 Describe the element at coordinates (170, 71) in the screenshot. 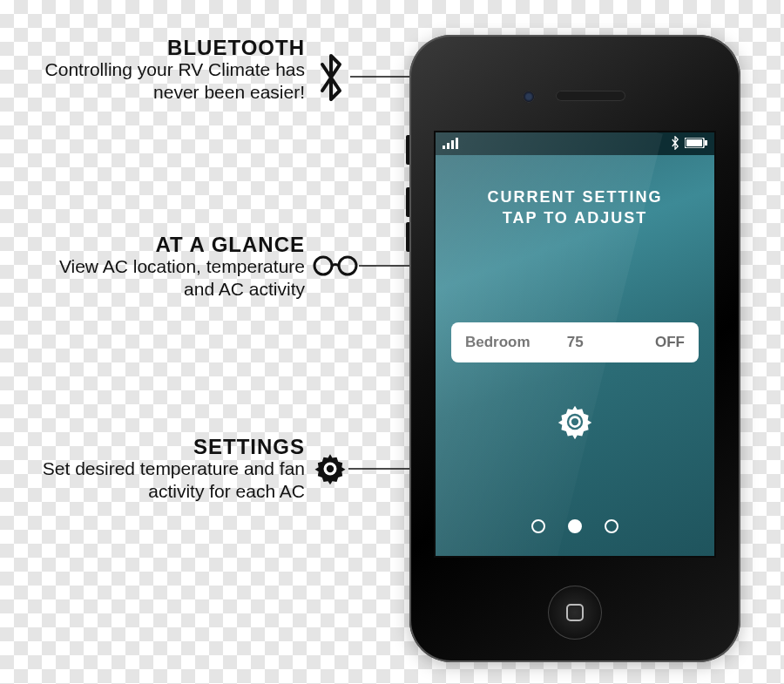

I see `callout-bluetooth: BLUETOOTH Controlling your RV Climate ha…` at that location.